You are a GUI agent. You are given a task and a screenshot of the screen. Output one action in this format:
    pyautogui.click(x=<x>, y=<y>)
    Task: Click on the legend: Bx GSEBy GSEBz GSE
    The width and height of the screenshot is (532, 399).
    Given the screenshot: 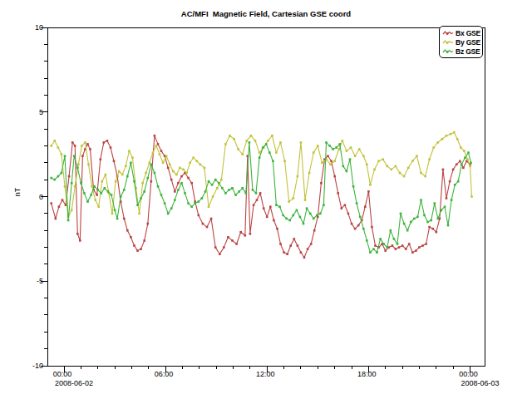 What is the action you would take?
    pyautogui.click(x=461, y=42)
    